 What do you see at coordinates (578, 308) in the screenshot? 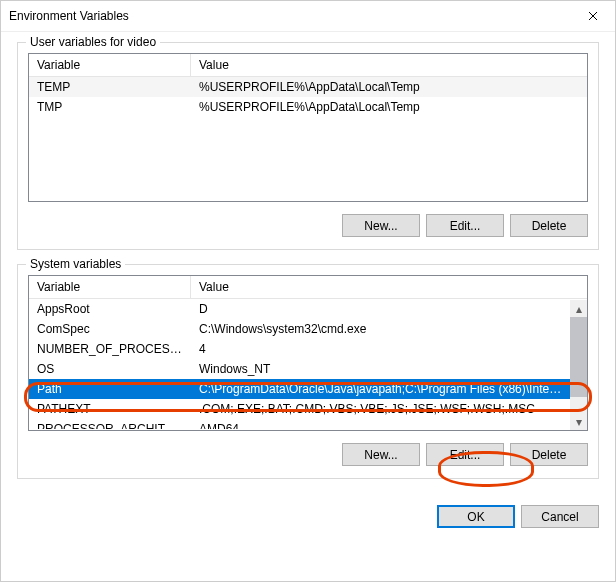
I see `scroll-up-arrow-icon: ▴` at bounding box center [578, 308].